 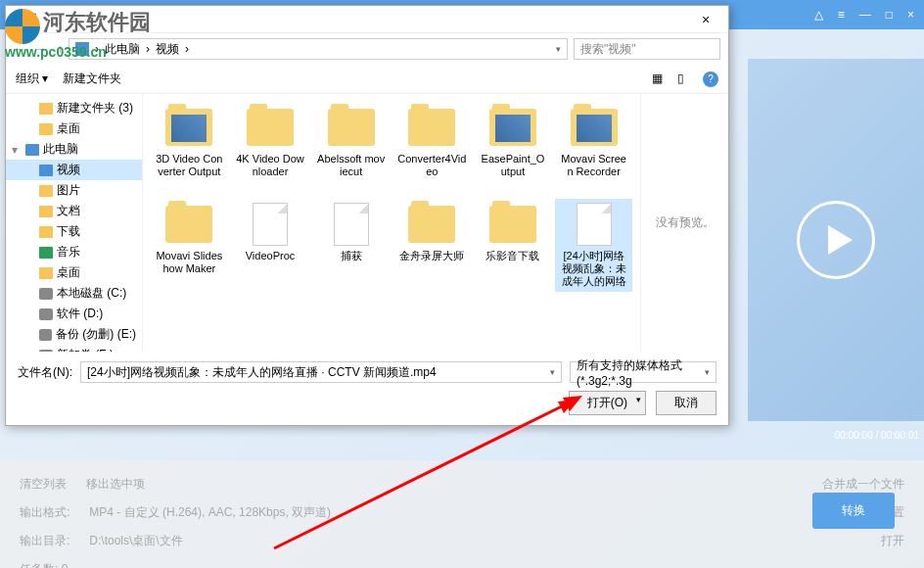 What do you see at coordinates (190, 149) in the screenshot?
I see `file-item: 3D Video Converter Output` at bounding box center [190, 149].